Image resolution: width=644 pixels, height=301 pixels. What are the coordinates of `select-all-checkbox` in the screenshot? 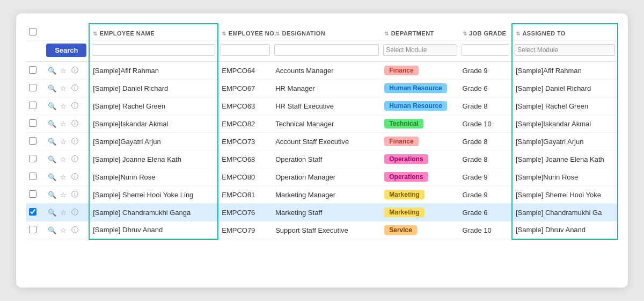 It's located at (33, 32).